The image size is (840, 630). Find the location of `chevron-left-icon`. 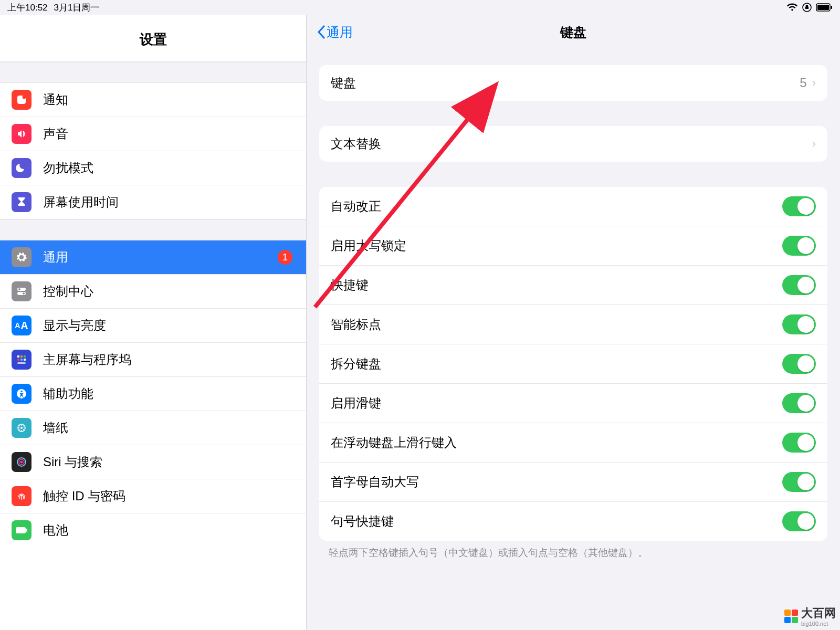

chevron-left-icon is located at coordinates (321, 32).